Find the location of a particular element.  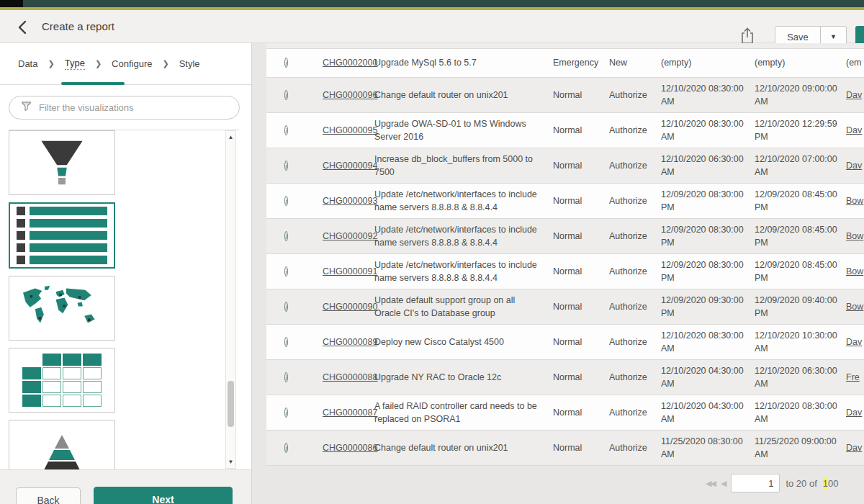

change-number-link: CHG0000095 is located at coordinates (350, 130).